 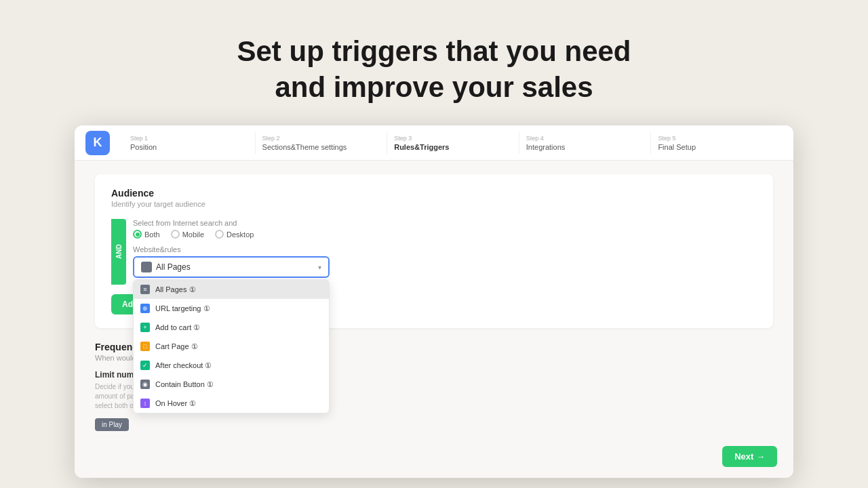 I want to click on trigger-label: Website&rules, so click(x=445, y=249).